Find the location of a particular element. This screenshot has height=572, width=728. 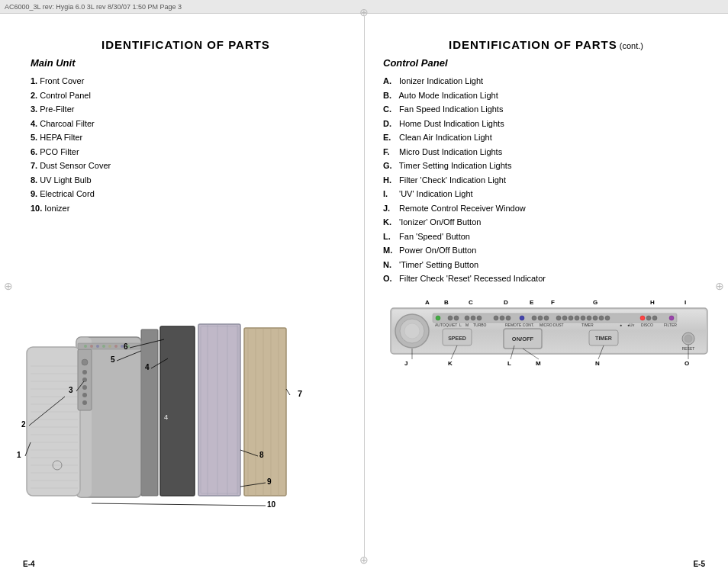

list-item: 7. Dust Sensor Cover is located at coordinates (186, 166).